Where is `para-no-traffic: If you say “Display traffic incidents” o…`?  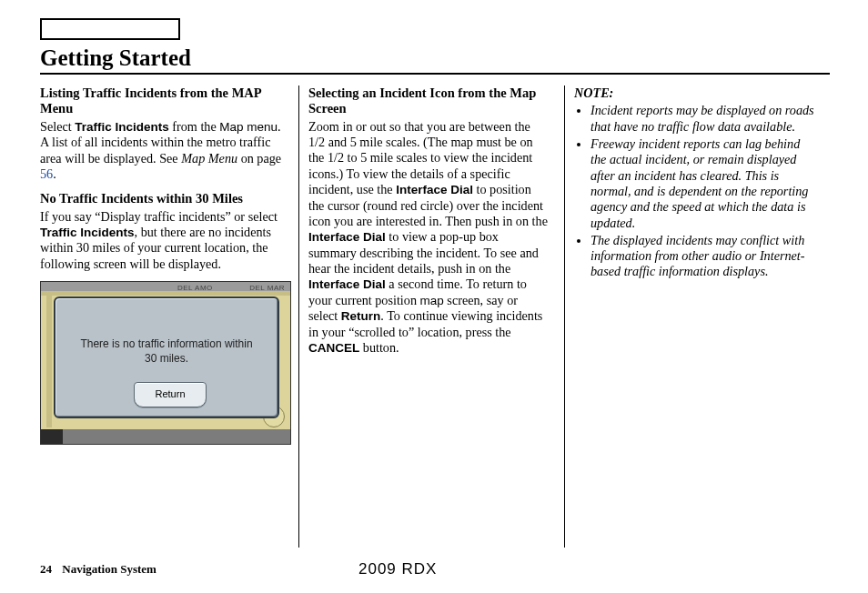 para-no-traffic: If you say “Display traffic incidents” o… is located at coordinates (166, 240).